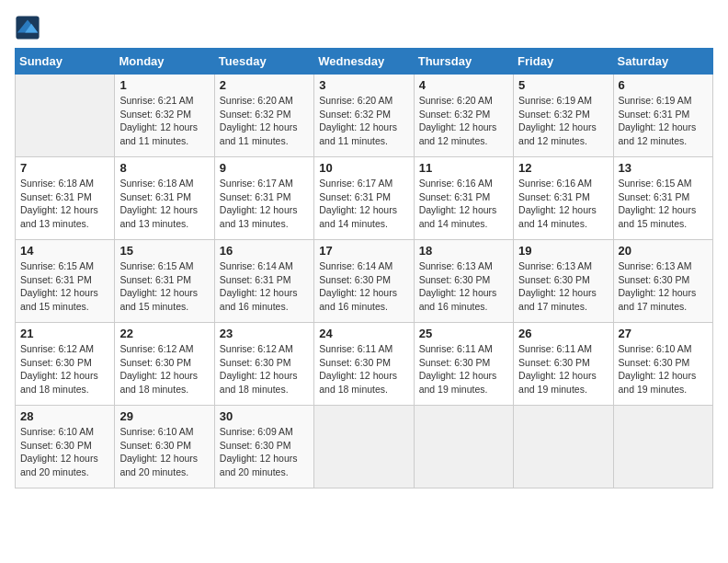 Image resolution: width=728 pixels, height=563 pixels. What do you see at coordinates (563, 116) in the screenshot?
I see `calendar-cell: 5Sunrise: 6:19 AM Sunset: 6:32 PM Daylig…` at bounding box center [563, 116].